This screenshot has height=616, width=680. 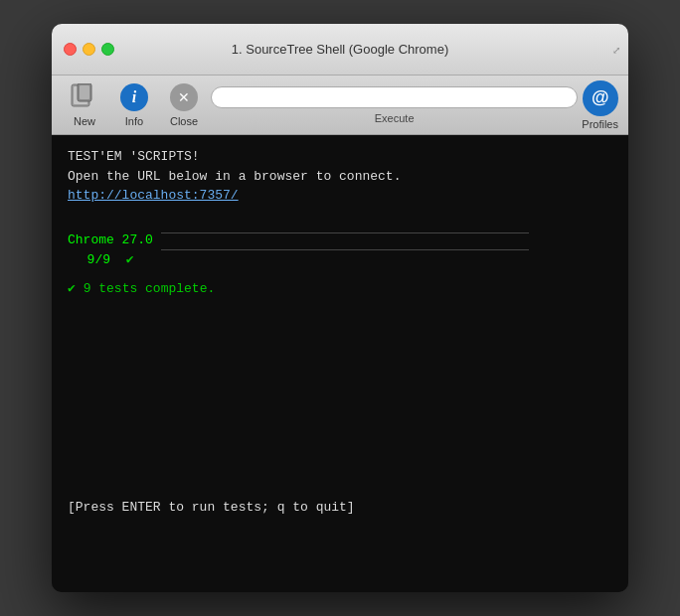 What do you see at coordinates (340, 196) in the screenshot?
I see `terminal-line-3: http://localhost:7357/` at bounding box center [340, 196].